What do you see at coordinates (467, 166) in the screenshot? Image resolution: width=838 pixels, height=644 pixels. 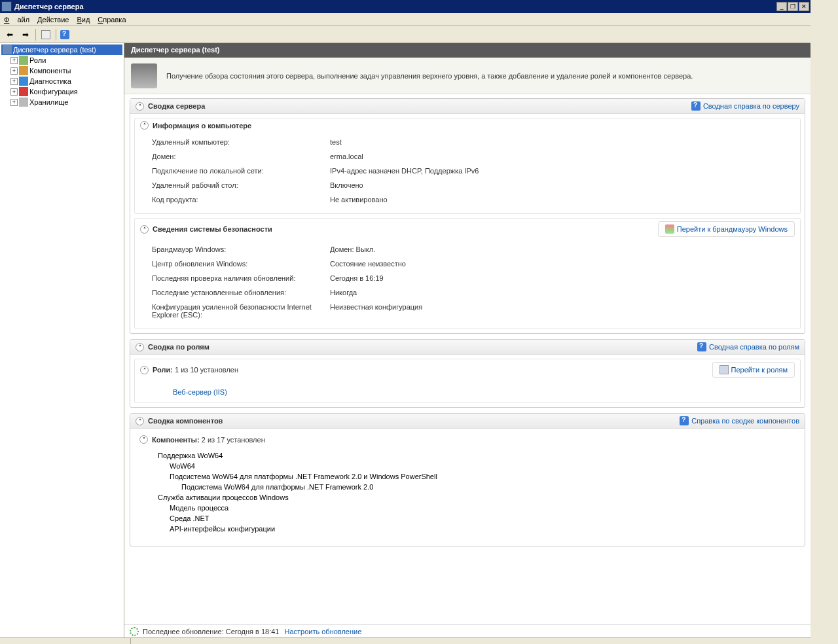 I see `subsection-computer-info: ˄ Информация о компьютере Удаленный комп…` at bounding box center [467, 166].